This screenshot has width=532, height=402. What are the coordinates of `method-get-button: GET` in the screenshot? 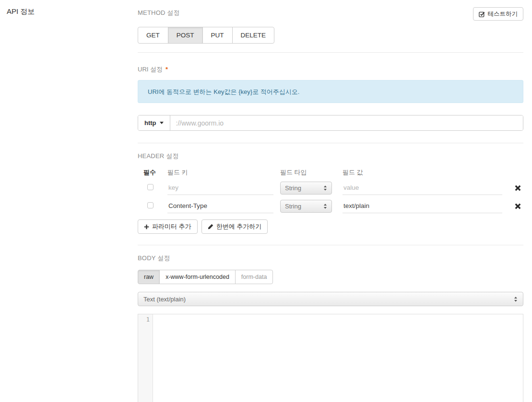 It's located at (153, 35).